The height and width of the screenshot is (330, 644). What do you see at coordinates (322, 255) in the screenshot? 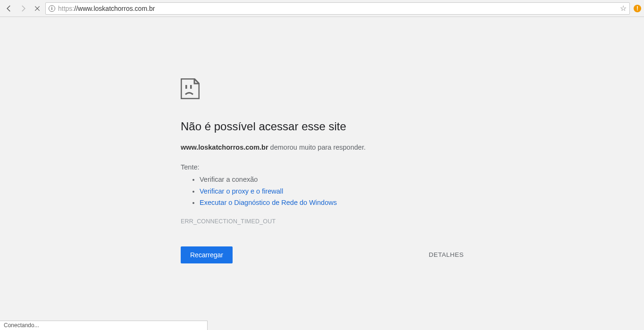
I see `button-row: Recarregar DETALHES` at bounding box center [322, 255].